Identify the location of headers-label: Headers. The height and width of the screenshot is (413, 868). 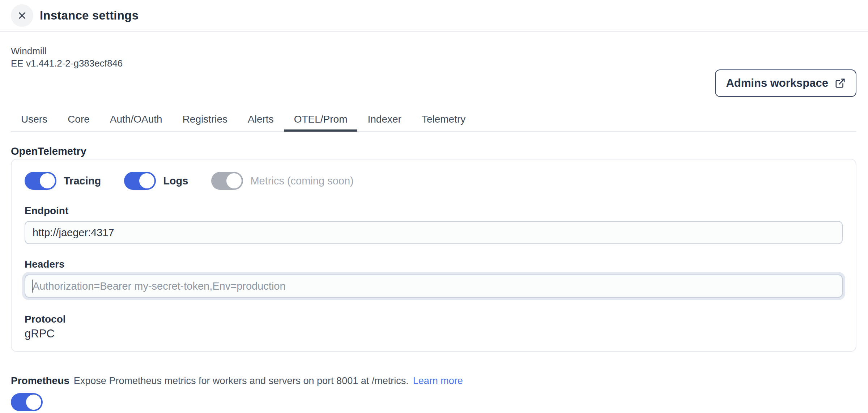
(434, 264).